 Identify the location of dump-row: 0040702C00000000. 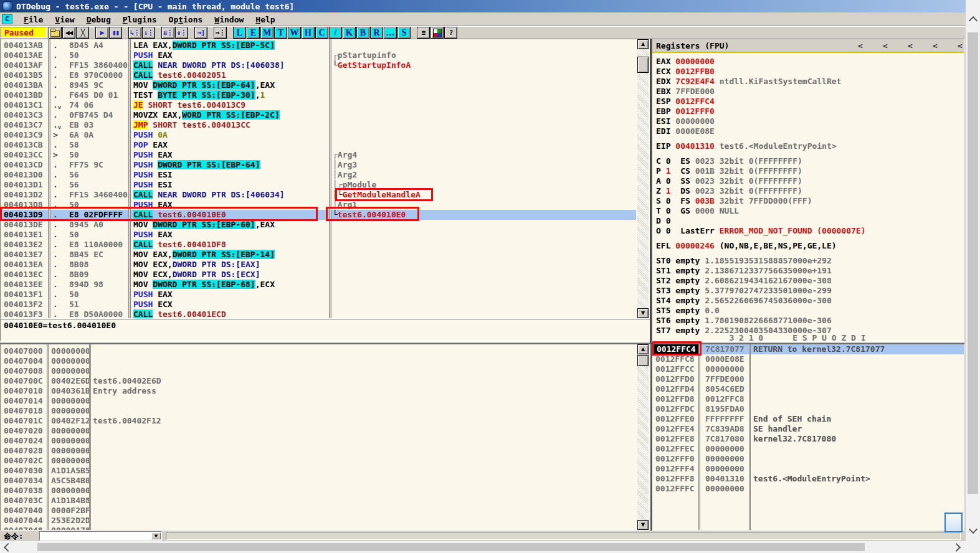
(318, 461).